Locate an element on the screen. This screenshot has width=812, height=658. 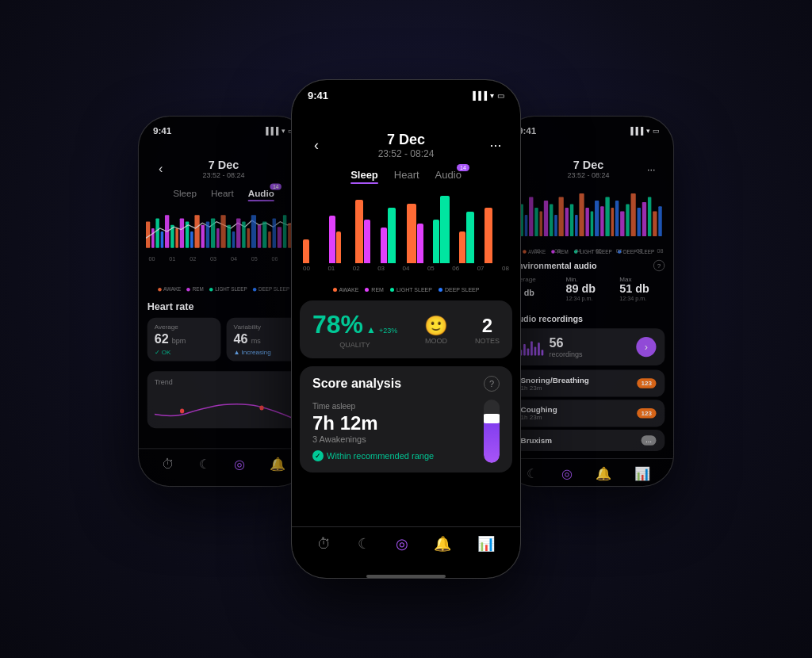
env-audio-section: Environmental audio ? Average 0 db OK Mi… is located at coordinates (588, 282).